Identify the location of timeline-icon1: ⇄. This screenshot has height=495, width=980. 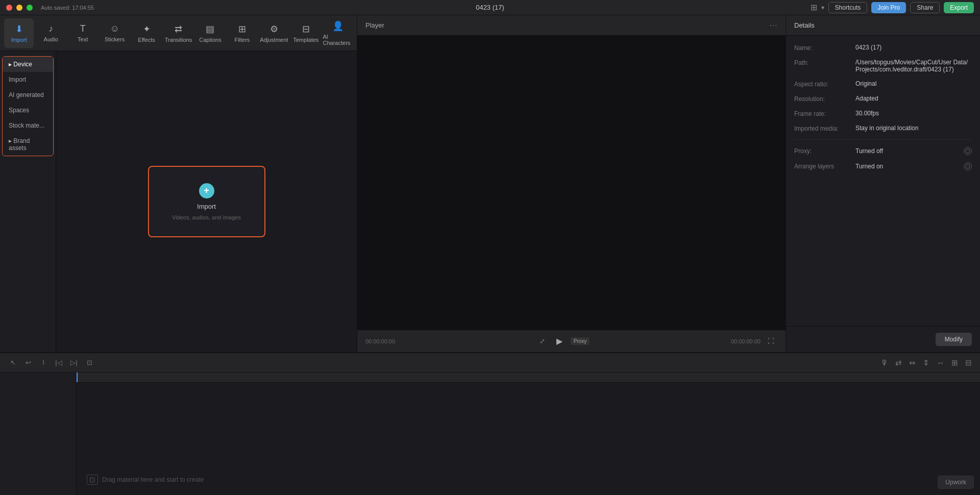
(898, 363).